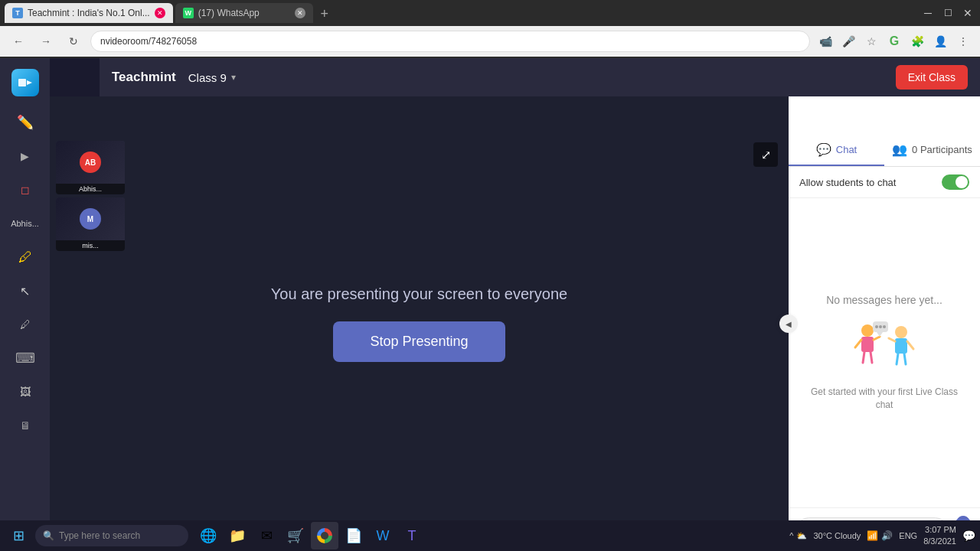 The image size is (980, 551). What do you see at coordinates (25, 122) in the screenshot?
I see `pencil-tool: ✏️` at bounding box center [25, 122].